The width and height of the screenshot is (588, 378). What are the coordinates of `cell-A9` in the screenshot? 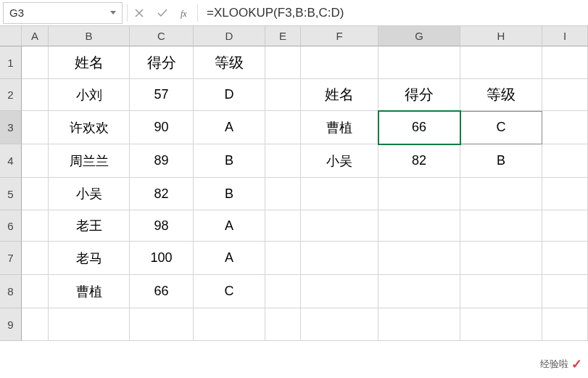 It's located at (35, 325).